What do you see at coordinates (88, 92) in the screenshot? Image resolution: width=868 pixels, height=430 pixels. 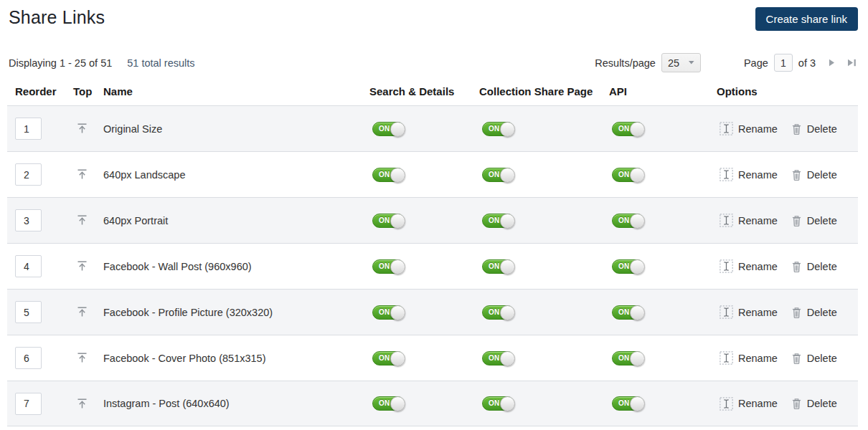 I see `column-header-top: Top` at bounding box center [88, 92].